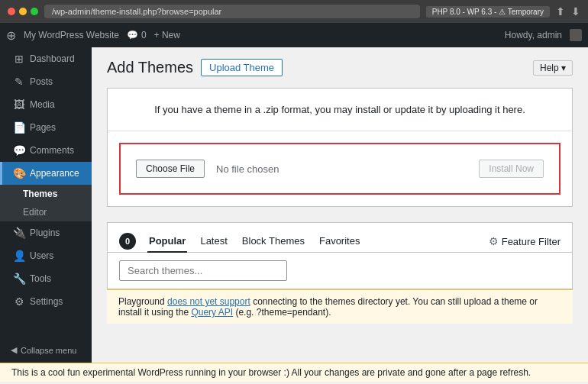  What do you see at coordinates (19, 279) in the screenshot?
I see `tools-icon: 🔧` at bounding box center [19, 279].